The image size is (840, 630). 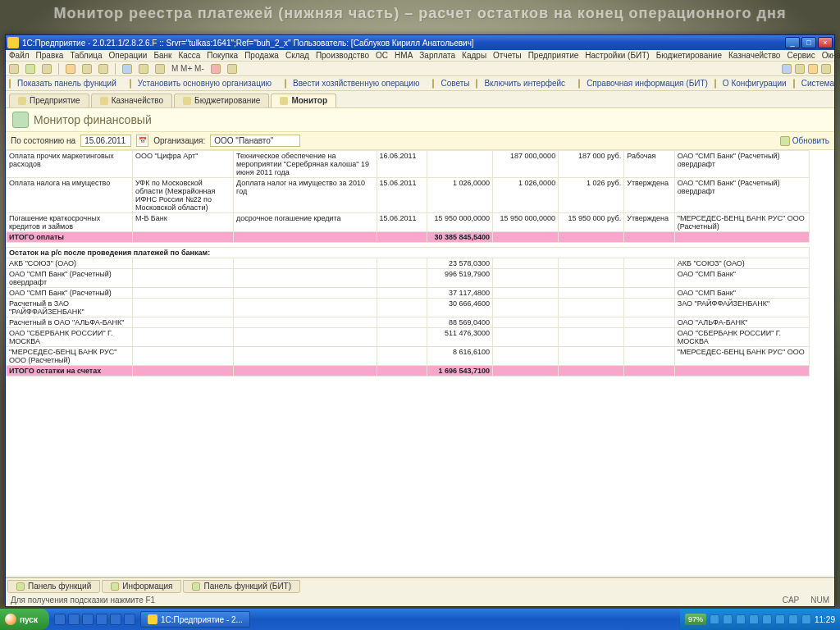 What do you see at coordinates (755, 84) in the screenshot?
I see `about-cfg-button: О Конфигурации` at bounding box center [755, 84].